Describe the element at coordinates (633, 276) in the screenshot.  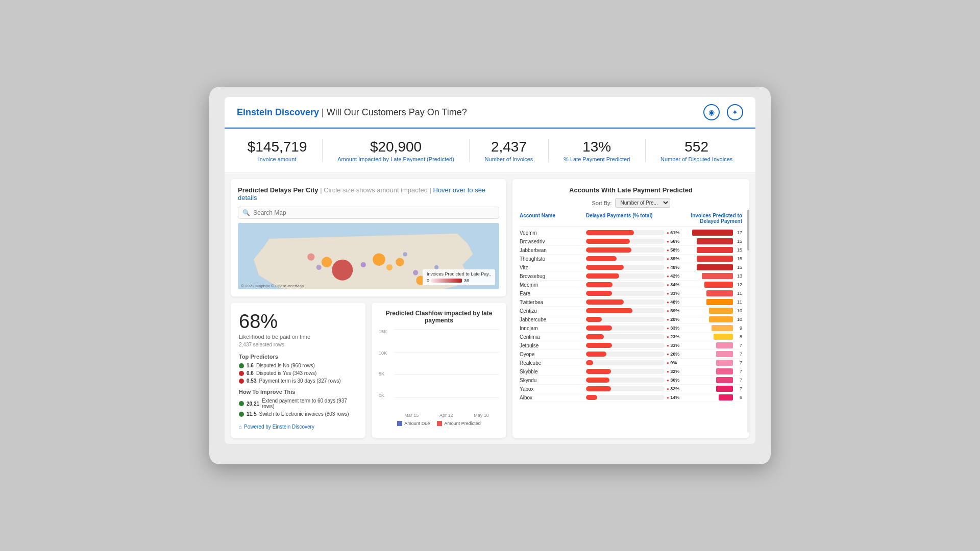
I see `delayed-cell-5: ● 42%` at that location.